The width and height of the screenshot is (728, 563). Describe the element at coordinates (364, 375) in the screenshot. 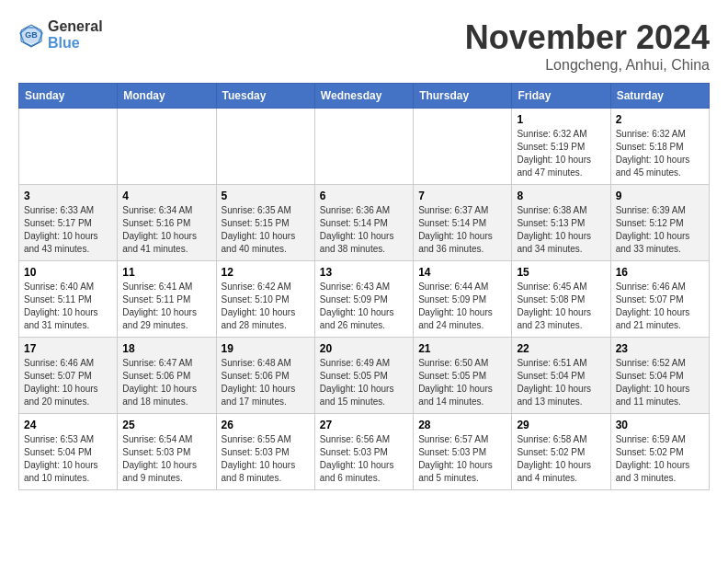

I see `calendar-cell: 20Sunrise: 6:49 AM Sunset: 5:05 PM Dayli…` at that location.